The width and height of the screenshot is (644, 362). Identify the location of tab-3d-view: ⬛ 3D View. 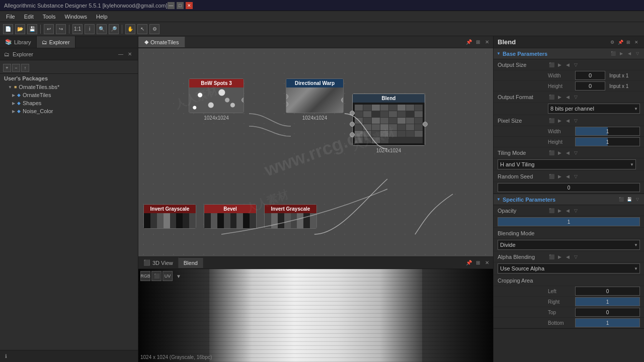
(158, 262).